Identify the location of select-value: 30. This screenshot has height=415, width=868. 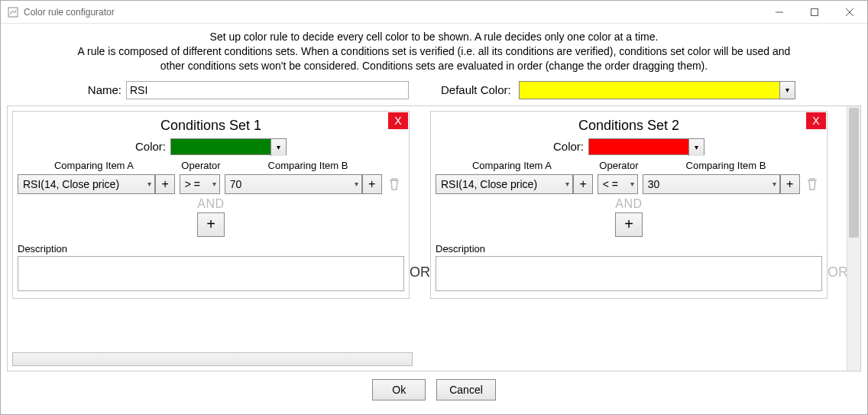
(654, 184).